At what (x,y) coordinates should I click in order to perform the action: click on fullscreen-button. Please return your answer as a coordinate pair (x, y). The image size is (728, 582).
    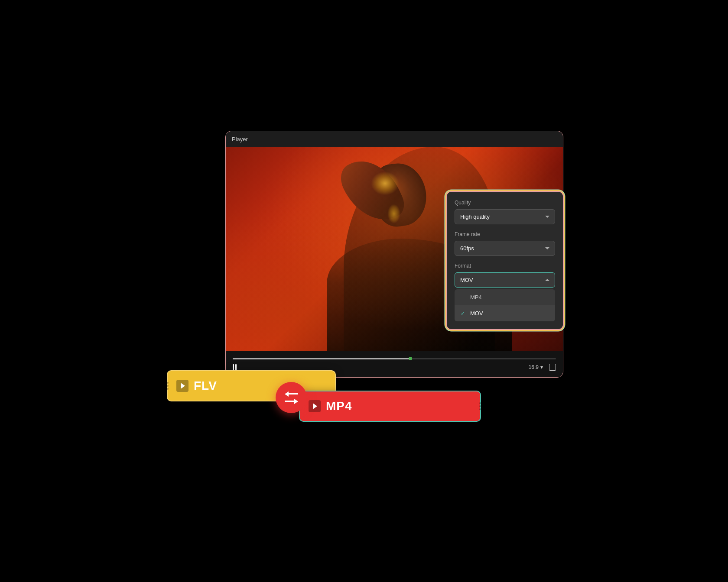
    Looking at the image, I should click on (552, 367).